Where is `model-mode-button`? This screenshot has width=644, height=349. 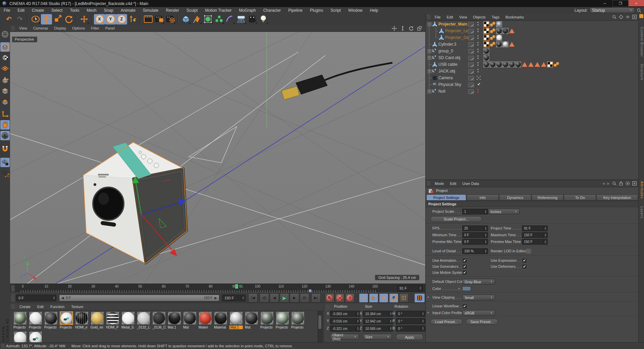 model-mode-button is located at coordinates (5, 47).